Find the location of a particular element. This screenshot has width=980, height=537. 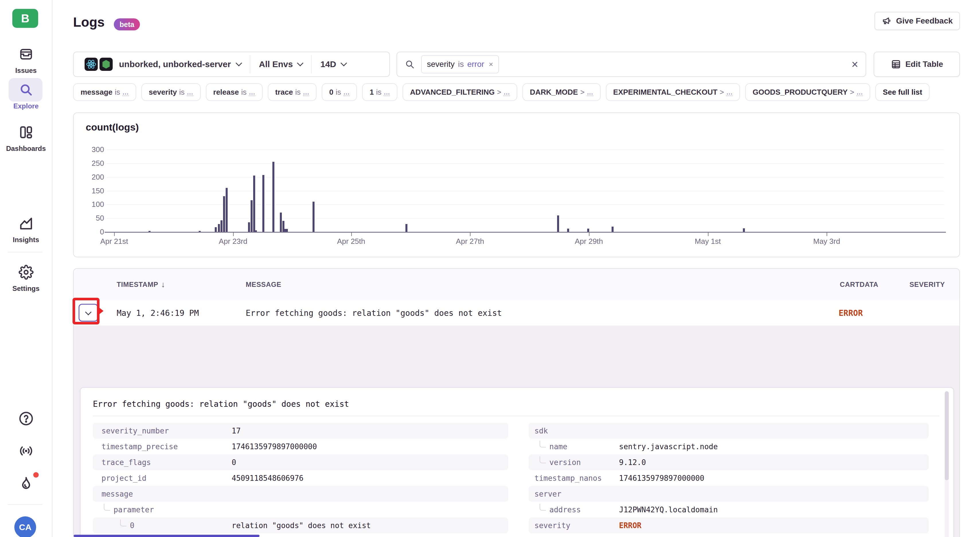

attribute-row-timestamp_nanos: timestamp_nanos1746135979897000000 is located at coordinates (729, 478).